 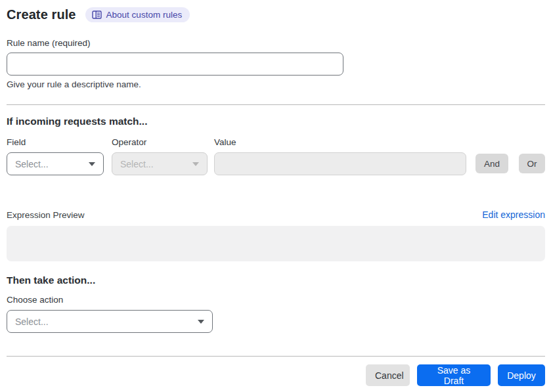 I want to click on operator-column: Operator Select..., so click(x=160, y=156).